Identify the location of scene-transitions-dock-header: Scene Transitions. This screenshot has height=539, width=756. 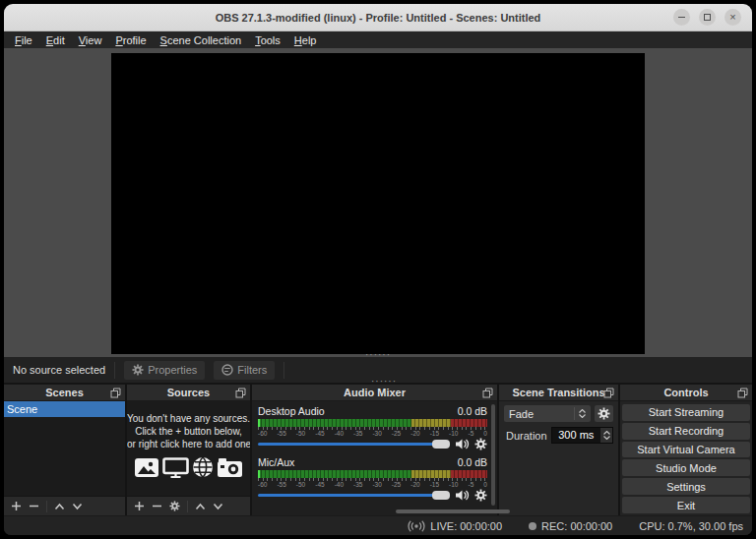
(559, 393).